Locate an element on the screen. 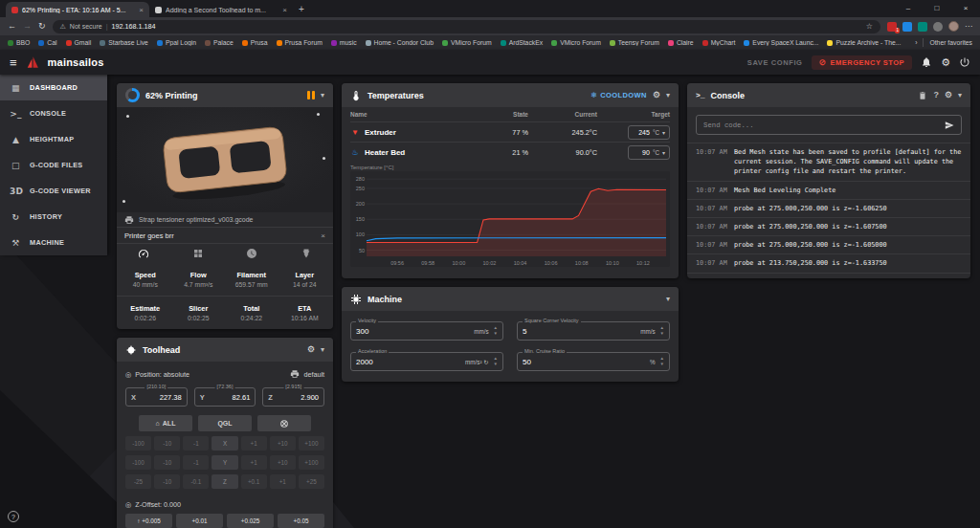 This screenshot has width=980, height=528. console-settings-icon: ⚙ is located at coordinates (948, 96).